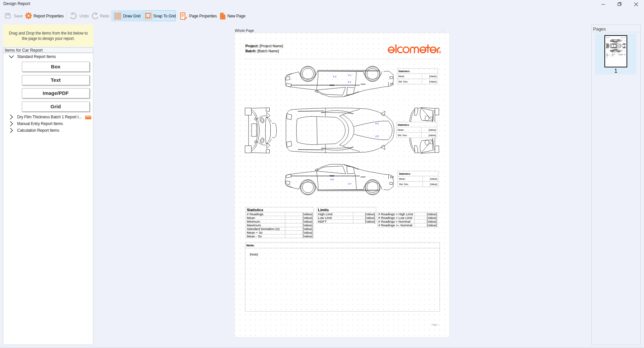  What do you see at coordinates (350, 75) in the screenshot?
I see `svg-text: # 1` at bounding box center [350, 75].